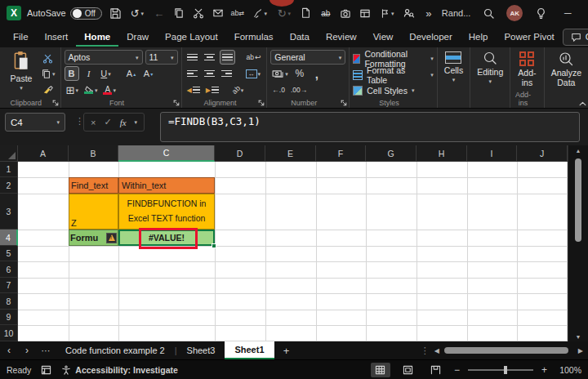 The image size is (588, 379). I want to click on user-avatar: AK, so click(514, 13).